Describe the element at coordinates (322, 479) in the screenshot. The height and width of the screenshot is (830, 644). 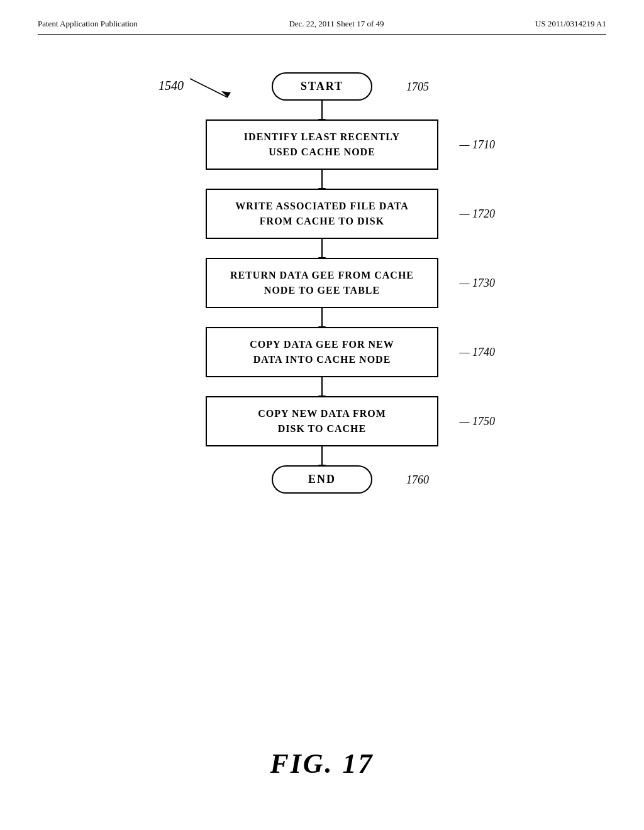
I see `end-label: END` at that location.